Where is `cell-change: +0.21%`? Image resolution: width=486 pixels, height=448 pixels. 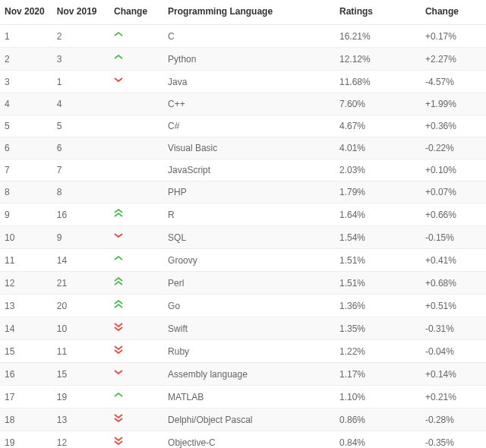
cell-change: +0.21% is located at coordinates (453, 397).